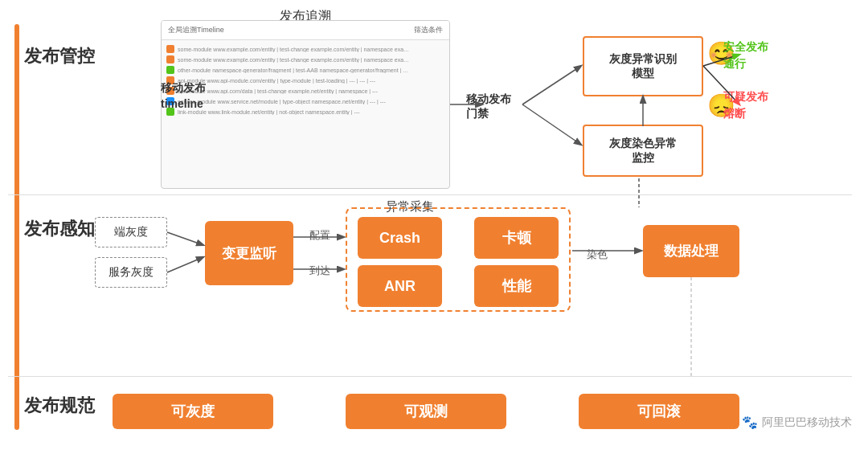 The width and height of the screenshot is (868, 454). I want to click on trace-row-text: other-module namespace-generator/fragmen…, so click(294, 71).